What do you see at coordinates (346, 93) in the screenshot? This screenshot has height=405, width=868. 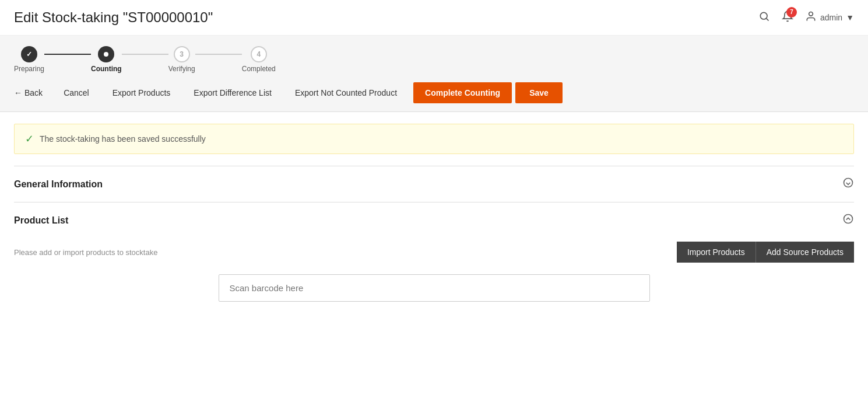 I see `export-not-counted-button: Export Not Counted Product` at bounding box center [346, 93].